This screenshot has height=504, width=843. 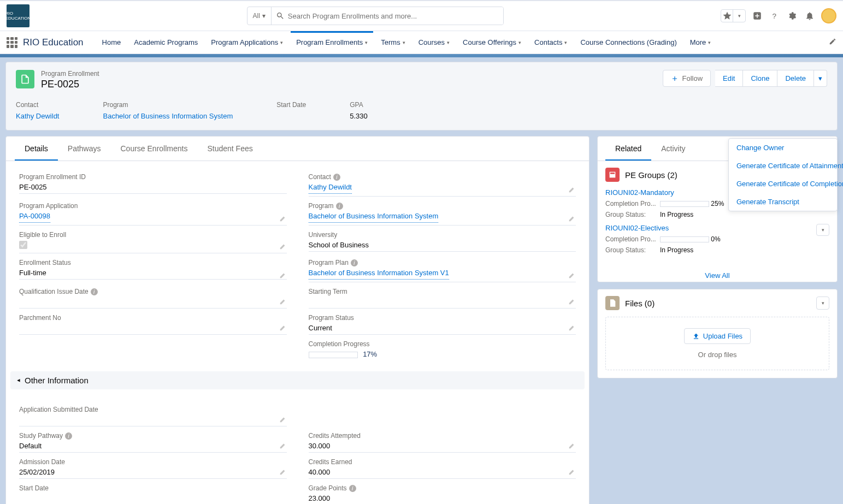 What do you see at coordinates (443, 245) in the screenshot?
I see `university-value: School of Business` at bounding box center [443, 245].